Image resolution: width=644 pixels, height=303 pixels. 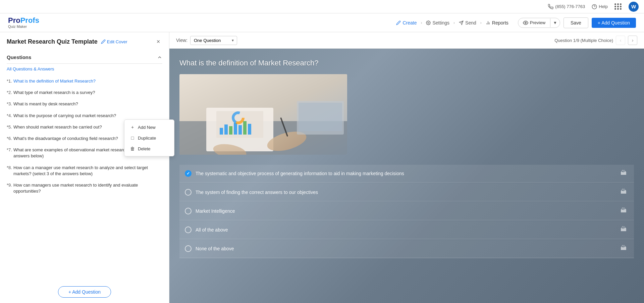 What do you see at coordinates (407, 23) in the screenshot?
I see `nav-step-create: Create` at bounding box center [407, 23].